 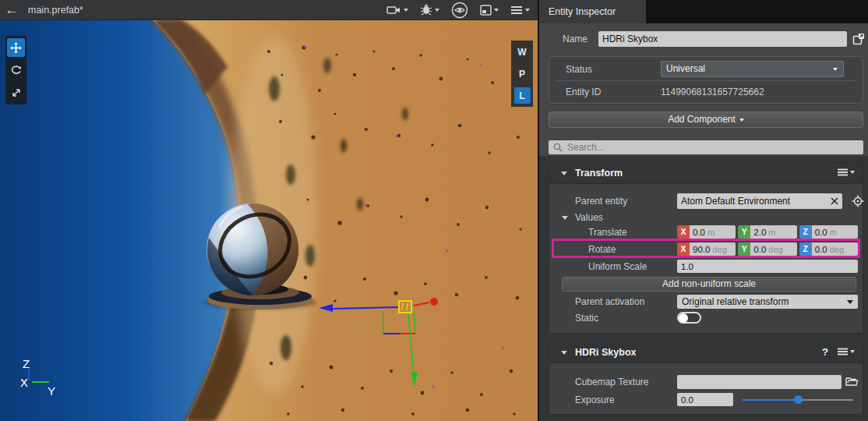 What do you see at coordinates (520, 10) in the screenshot?
I see `menu-icon` at bounding box center [520, 10].